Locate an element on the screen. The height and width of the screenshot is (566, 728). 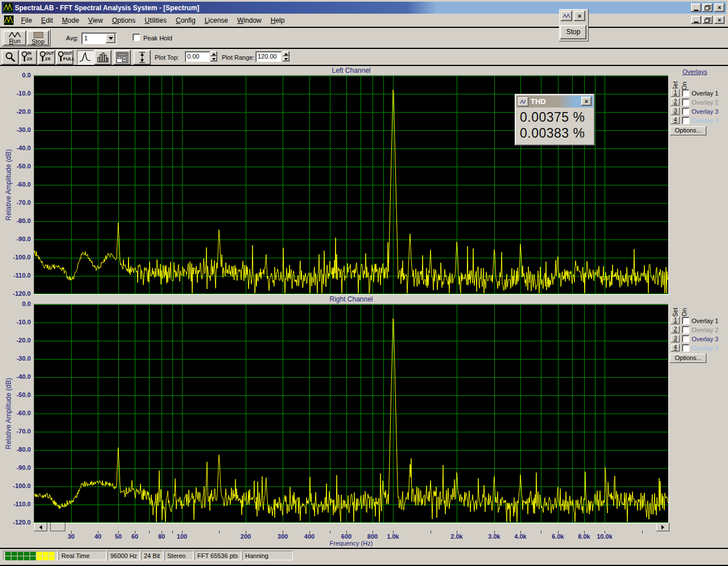
level-meter is located at coordinates (30, 555).